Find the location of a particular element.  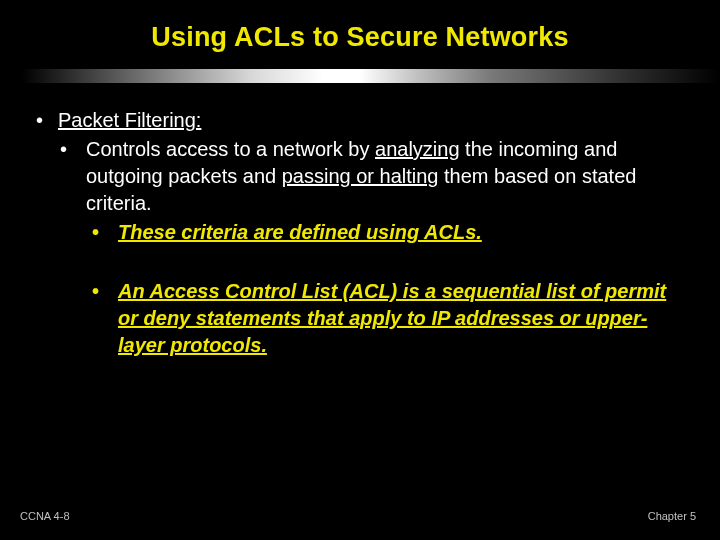

slide-title: Using ACLs to Secure Networks is located at coordinates (360, 26).